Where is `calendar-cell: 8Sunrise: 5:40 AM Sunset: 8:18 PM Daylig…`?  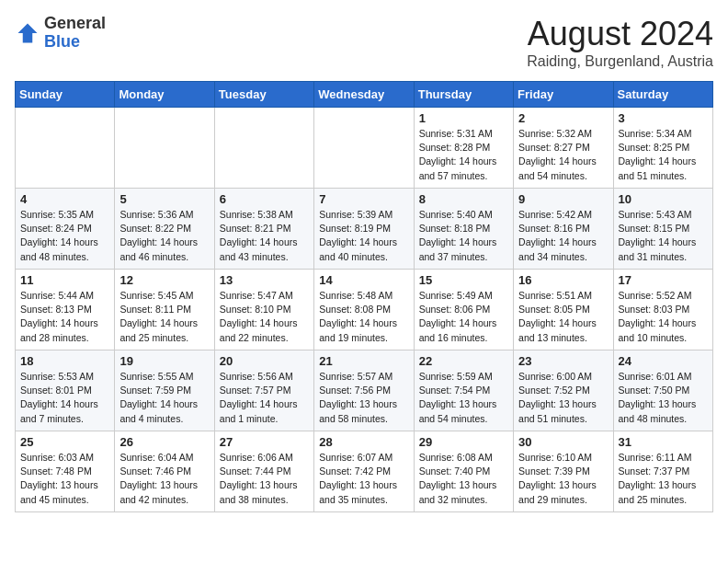
calendar-cell: 8Sunrise: 5:40 AM Sunset: 8:18 PM Daylig… is located at coordinates (463, 229).